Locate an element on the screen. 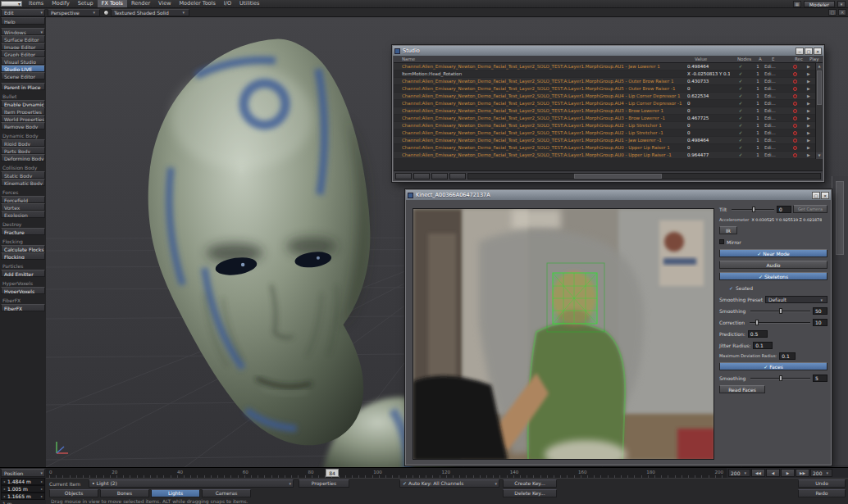 The height and width of the screenshot is (504, 848). column-header: E is located at coordinates (783, 59).